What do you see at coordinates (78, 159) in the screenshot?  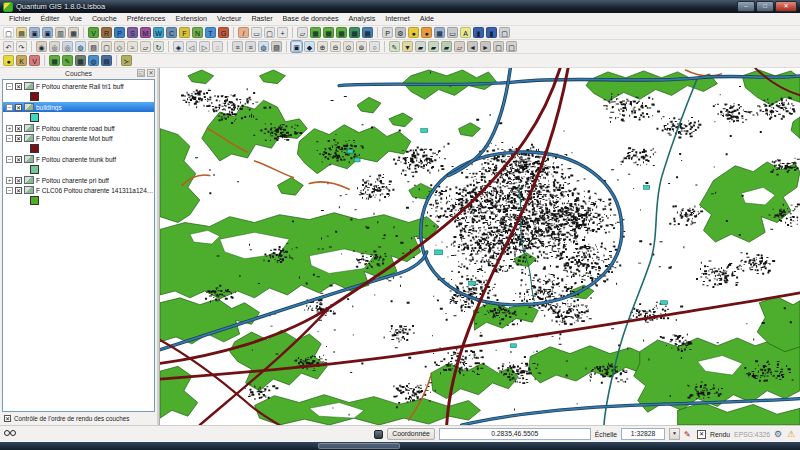 I see `layer-row-f-poitou-charente-trunk-buff: −✕F Poitou charente trunk buff` at bounding box center [78, 159].